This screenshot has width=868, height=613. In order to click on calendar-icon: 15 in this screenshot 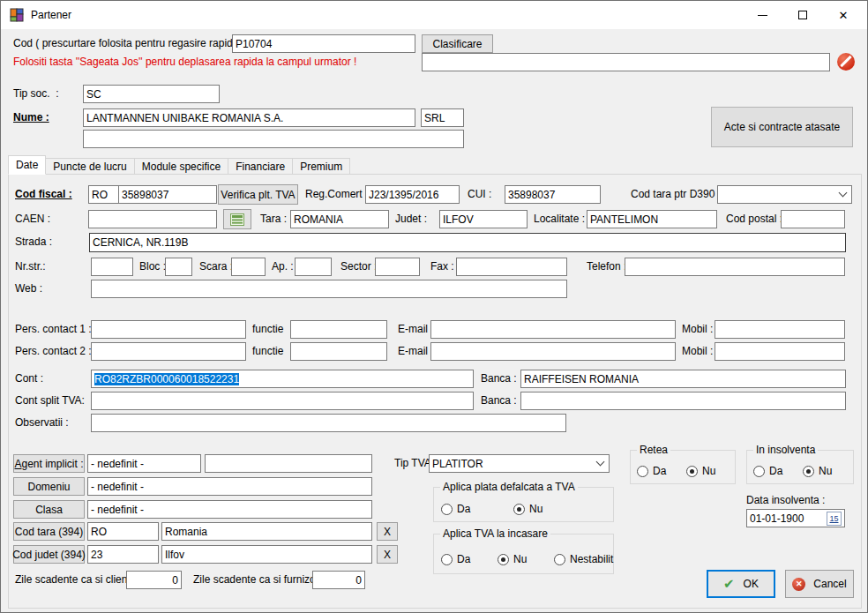, I will do `click(834, 519)`.